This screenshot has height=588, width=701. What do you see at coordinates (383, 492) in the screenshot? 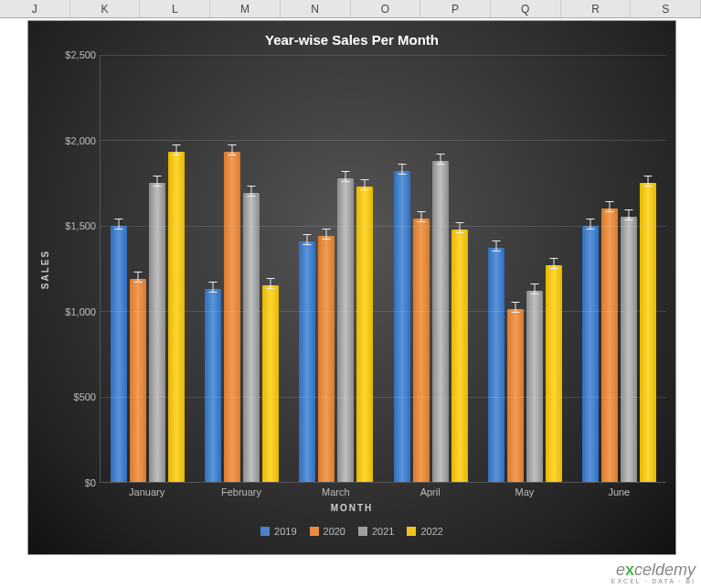
I see `x-axis-ticks: JanuaryFebruaryMarchAprilMayJune` at bounding box center [383, 492].